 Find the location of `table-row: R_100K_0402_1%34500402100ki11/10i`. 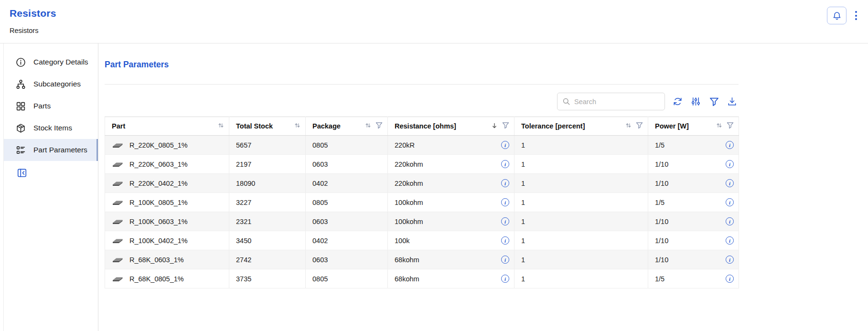

table-row: R_100K_0402_1%34500402100ki11/10i is located at coordinates (422, 241).